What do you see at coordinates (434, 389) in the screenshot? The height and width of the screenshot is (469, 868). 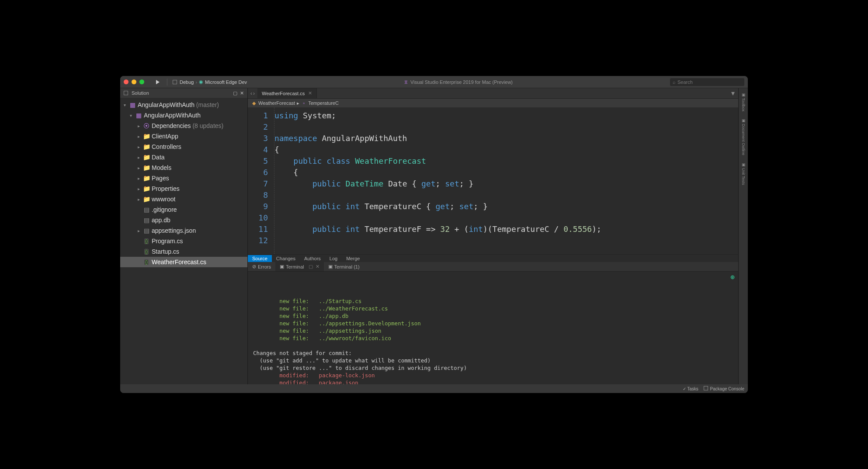 I see `status-bar: ✓ Tasks Package Console` at bounding box center [434, 389].